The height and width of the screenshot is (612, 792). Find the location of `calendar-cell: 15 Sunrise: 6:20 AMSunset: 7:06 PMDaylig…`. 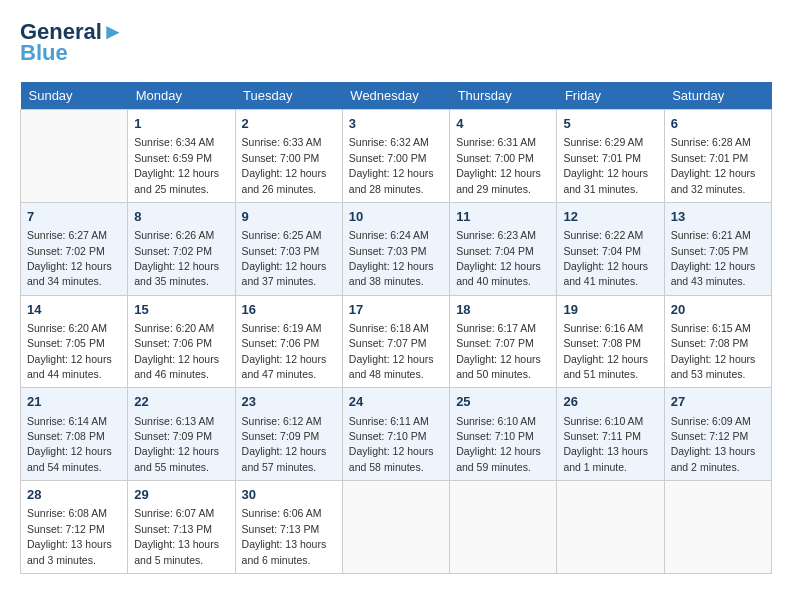

calendar-cell: 15 Sunrise: 6:20 AMSunset: 7:06 PMDaylig… is located at coordinates (182, 342).